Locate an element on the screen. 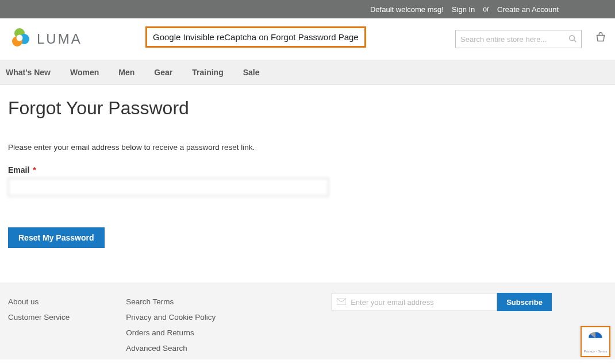 The image size is (615, 364). subscribe-button: Subscribe is located at coordinates (524, 302).